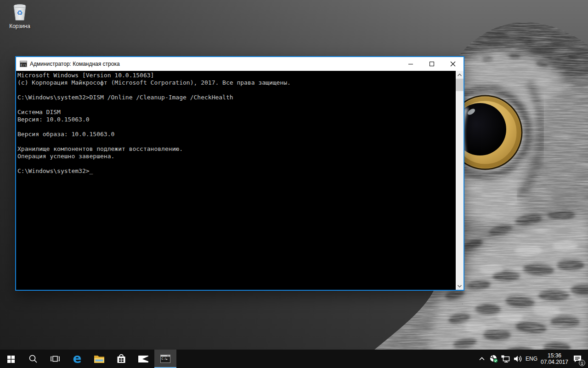 The image size is (588, 368). Describe the element at coordinates (11, 359) in the screenshot. I see `start-button` at that location.